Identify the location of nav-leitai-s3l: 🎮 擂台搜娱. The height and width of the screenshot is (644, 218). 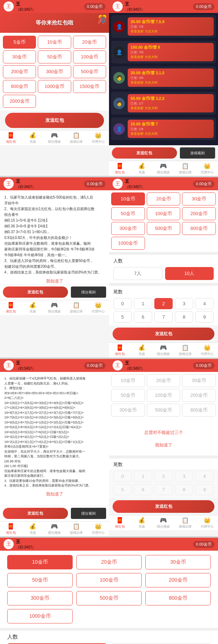
(55, 529).